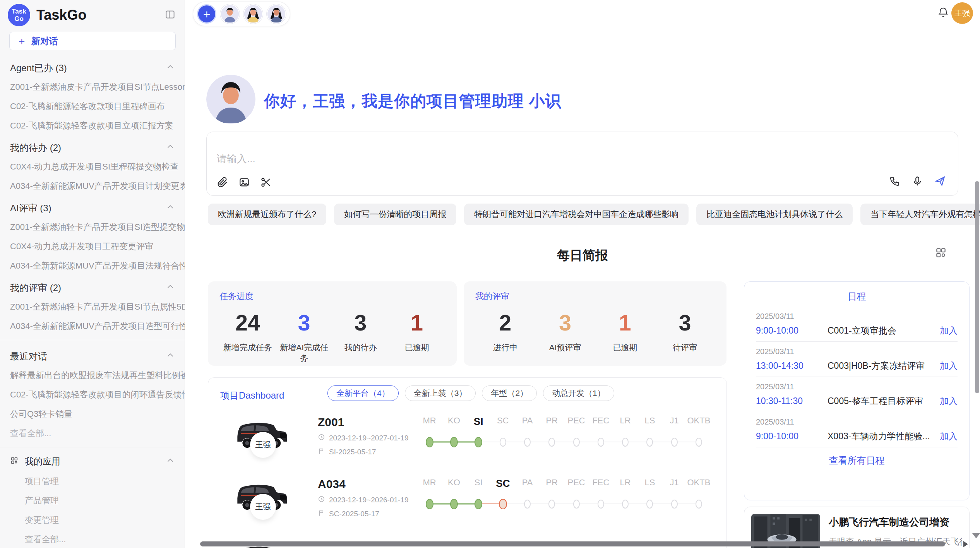 Image resolution: width=980 pixels, height=548 pixels. I want to click on sidebar-collapse-button, so click(170, 15).